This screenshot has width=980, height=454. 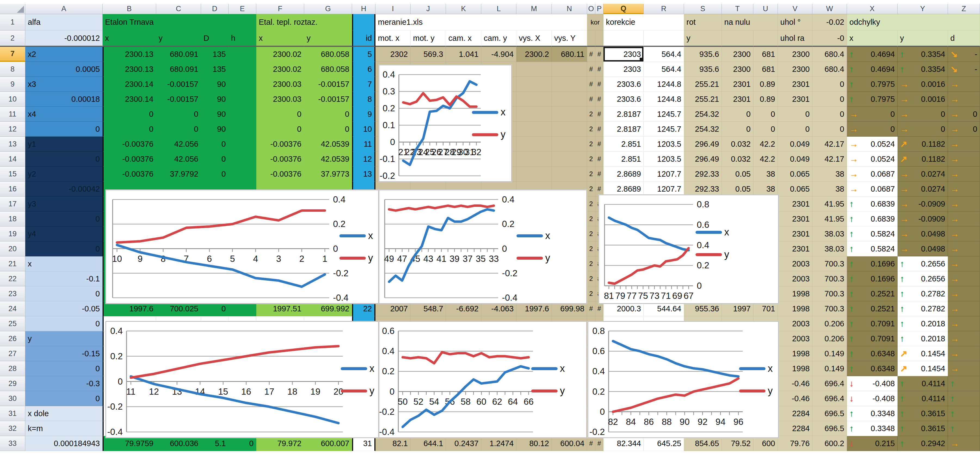 I want to click on cell-N7: 680.11, so click(x=569, y=54).